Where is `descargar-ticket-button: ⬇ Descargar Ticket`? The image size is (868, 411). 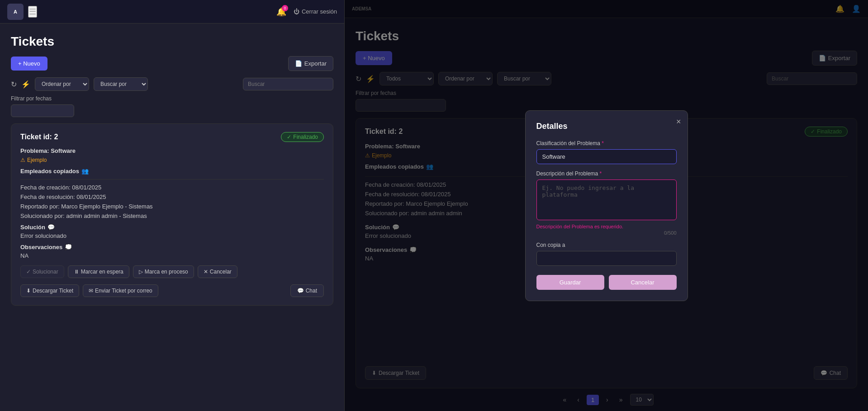
descargar-ticket-button: ⬇ Descargar Ticket is located at coordinates (50, 291).